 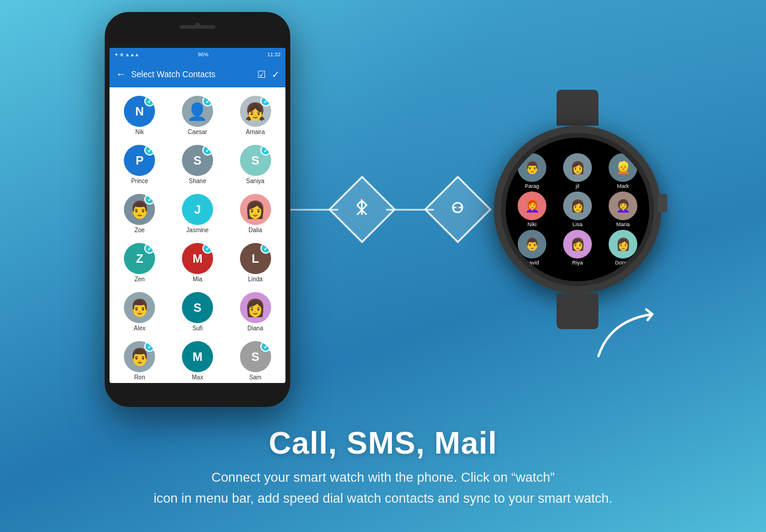 What do you see at coordinates (532, 248) in the screenshot?
I see `watch-contact-item: 👨David` at bounding box center [532, 248].